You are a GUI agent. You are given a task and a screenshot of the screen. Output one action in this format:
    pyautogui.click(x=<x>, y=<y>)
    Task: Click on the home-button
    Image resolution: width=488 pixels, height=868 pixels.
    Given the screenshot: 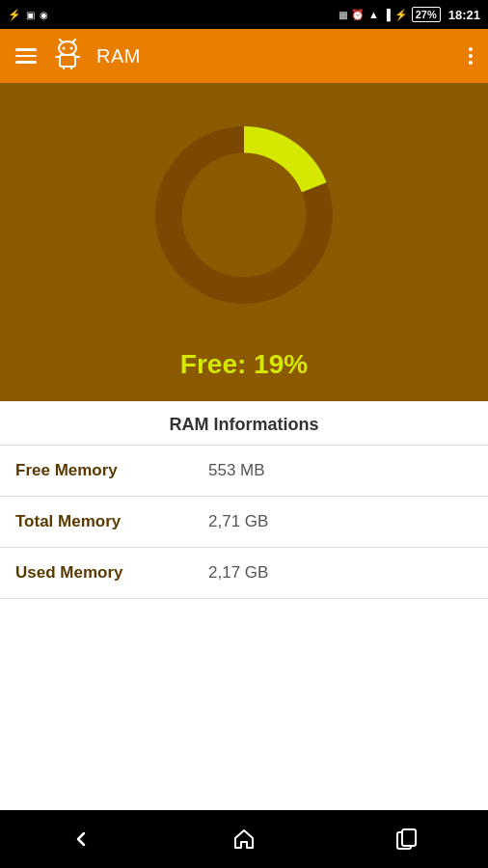 What is the action you would take?
    pyautogui.click(x=244, y=839)
    